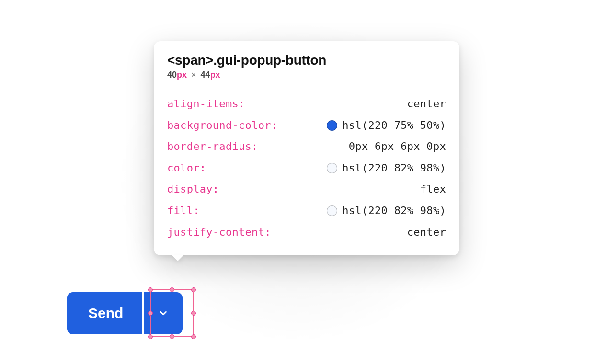 This screenshot has height=364, width=595. I want to click on css-property-row: display:flex, so click(307, 190).